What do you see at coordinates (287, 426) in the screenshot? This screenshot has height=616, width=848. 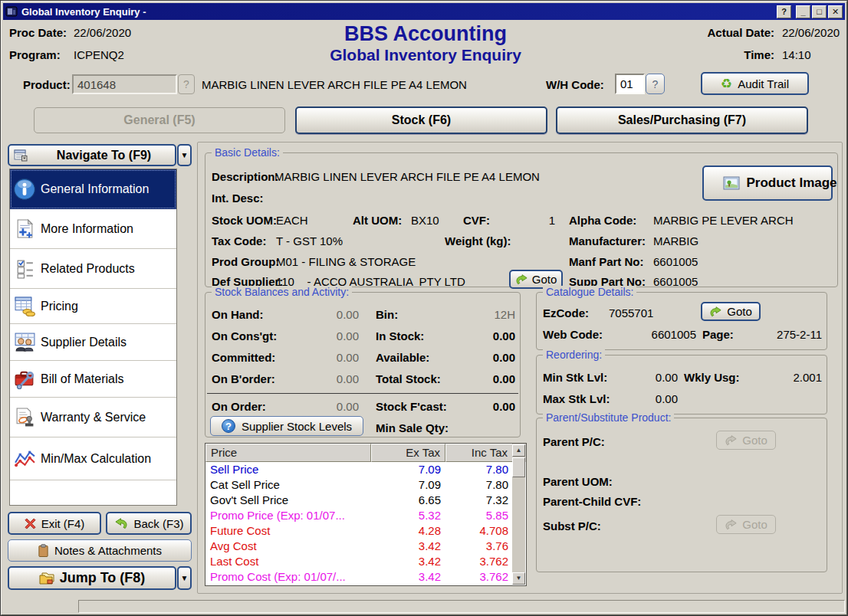 I see `supplier-stock-levels-button: ? Supplier Stock Levels` at bounding box center [287, 426].